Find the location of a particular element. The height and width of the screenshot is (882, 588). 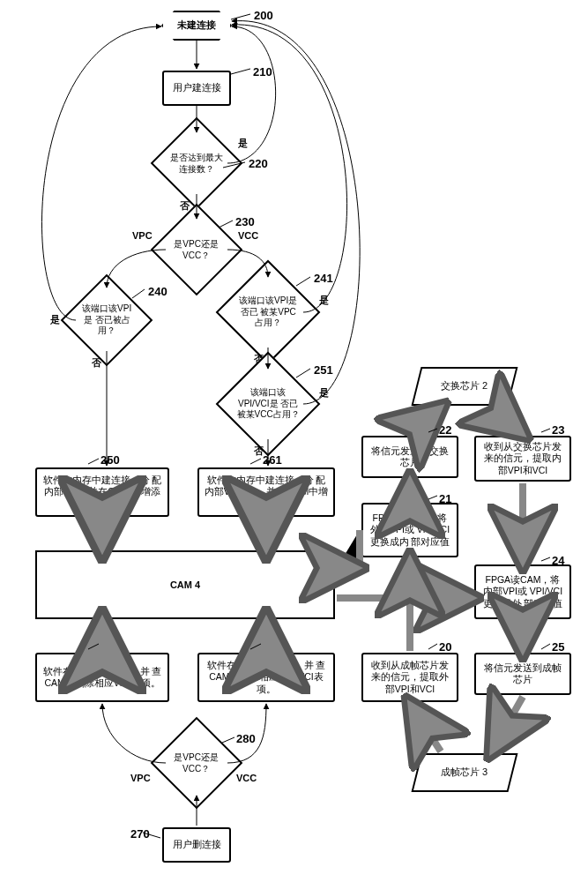

ref-23: 23 is located at coordinates (558, 430).